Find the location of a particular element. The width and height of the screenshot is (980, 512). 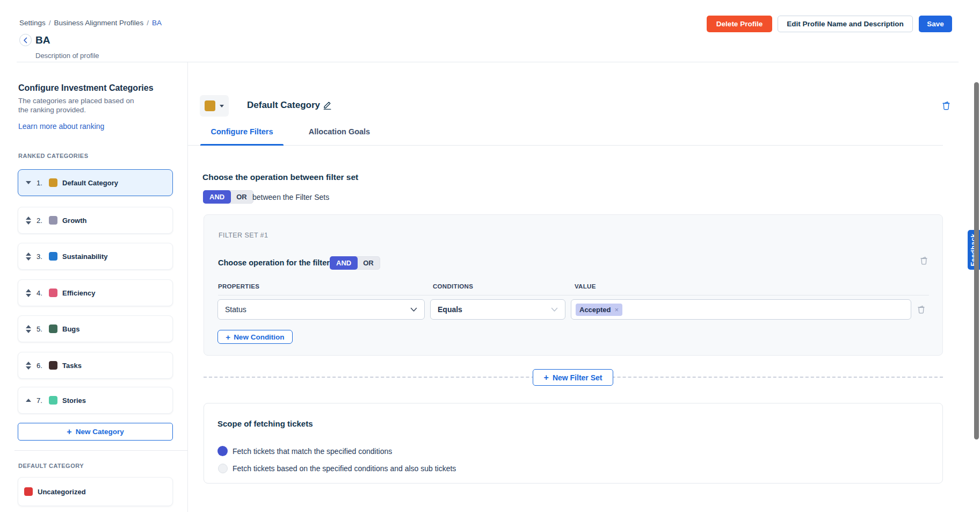

value-chip: Accepted × is located at coordinates (599, 309).